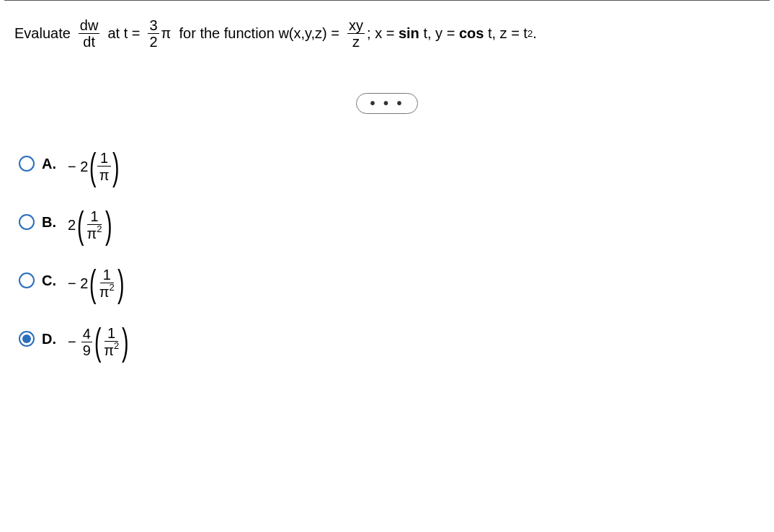 The image size is (774, 532). What do you see at coordinates (386, 103) in the screenshot?
I see `ellipsis-dots: • • •` at bounding box center [386, 103].